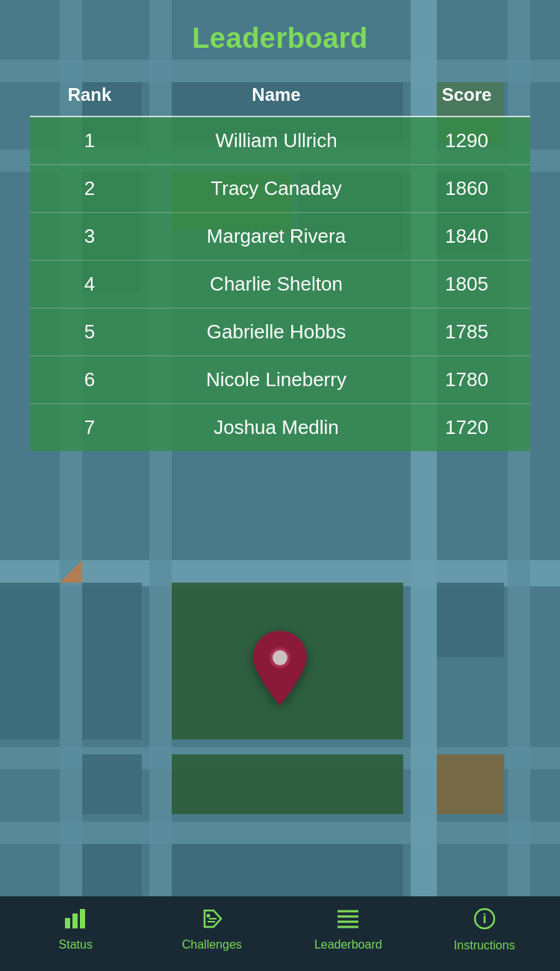  I want to click on nav-item-challenges: Challenges, so click(212, 931).